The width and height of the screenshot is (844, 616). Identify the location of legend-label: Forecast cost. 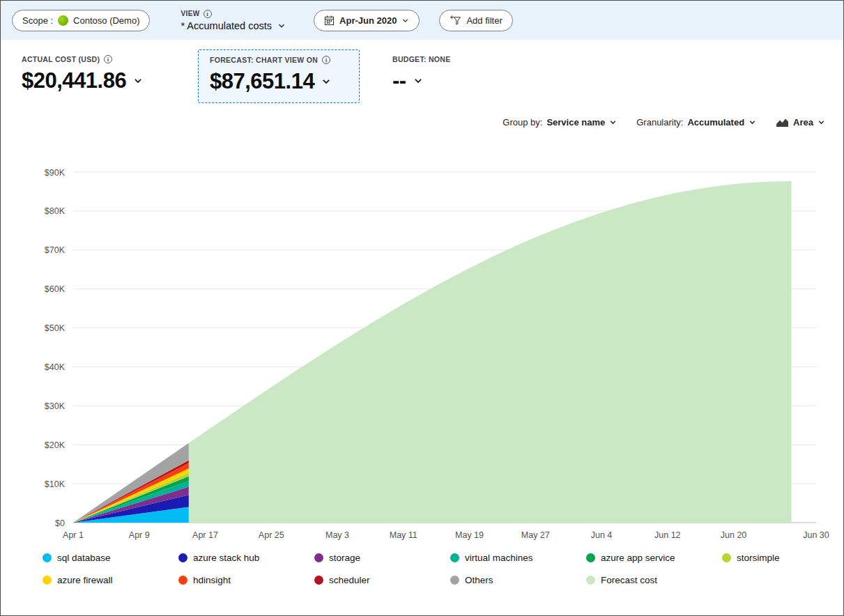
(629, 580).